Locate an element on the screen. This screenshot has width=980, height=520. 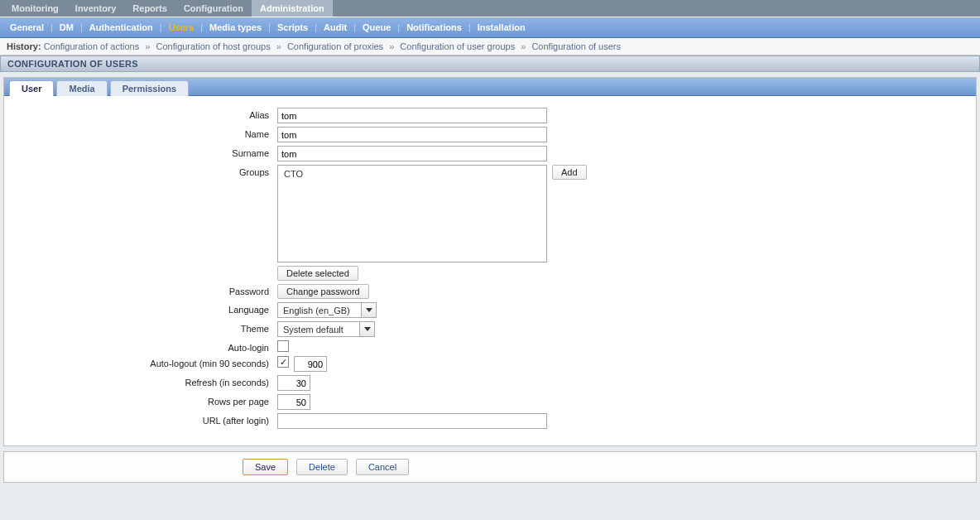
history-link: Configuration of actions is located at coordinates (92, 46).